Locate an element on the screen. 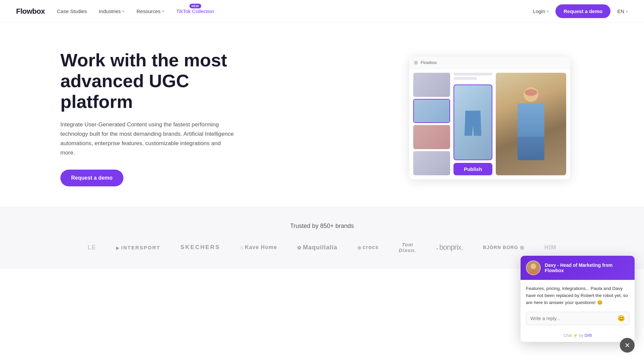  card-title: Flowbox is located at coordinates (429, 62).